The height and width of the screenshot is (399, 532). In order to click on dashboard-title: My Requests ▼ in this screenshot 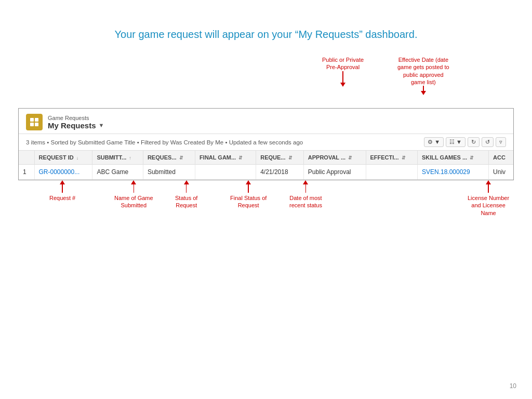, I will do `click(76, 126)`.